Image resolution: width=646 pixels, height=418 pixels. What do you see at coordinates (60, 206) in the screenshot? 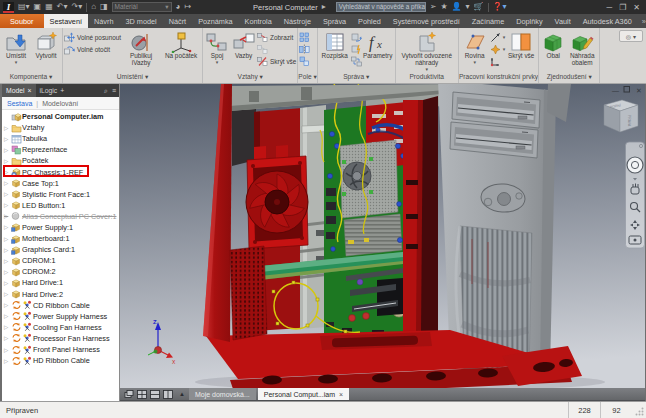
I see `tree-item-led-button-1: ▷LED Button:1` at bounding box center [60, 206].